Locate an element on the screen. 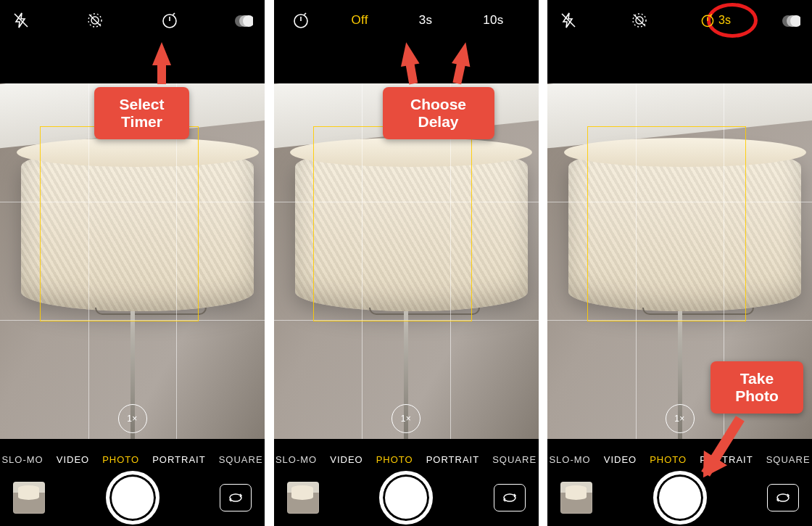  timer-active-label: 3s is located at coordinates (725, 20).